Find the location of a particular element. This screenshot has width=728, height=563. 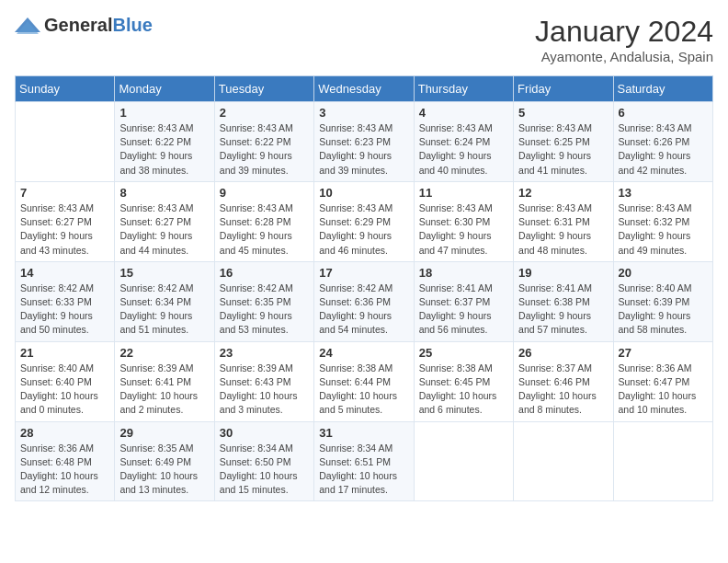

day-info: Sunrise: 8:43 AMSunset: 6:29 PMDaylight:… is located at coordinates (364, 230).